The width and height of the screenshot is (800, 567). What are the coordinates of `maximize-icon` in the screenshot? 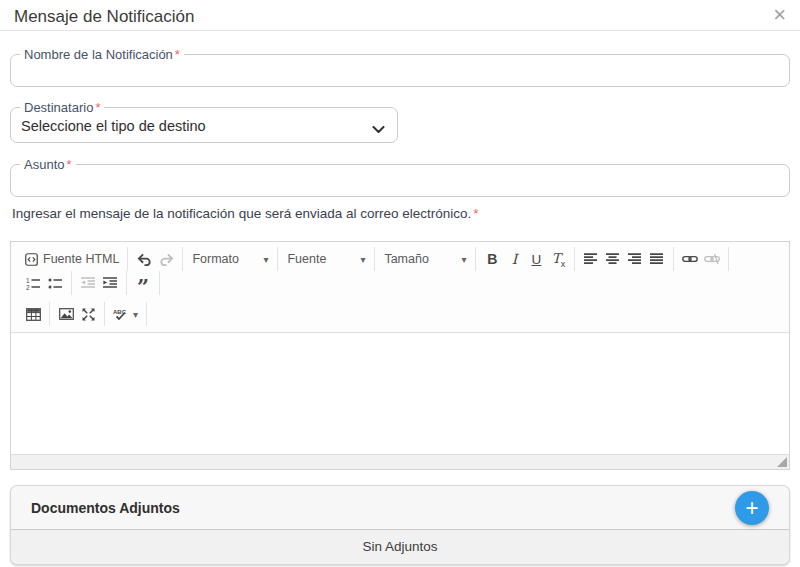 It's located at (88, 314).